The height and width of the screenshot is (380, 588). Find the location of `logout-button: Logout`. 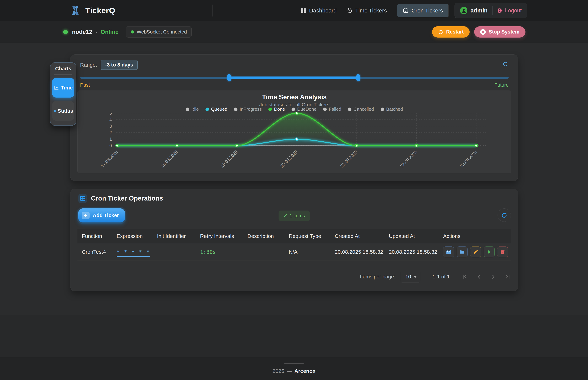

logout-button: Logout is located at coordinates (510, 10).